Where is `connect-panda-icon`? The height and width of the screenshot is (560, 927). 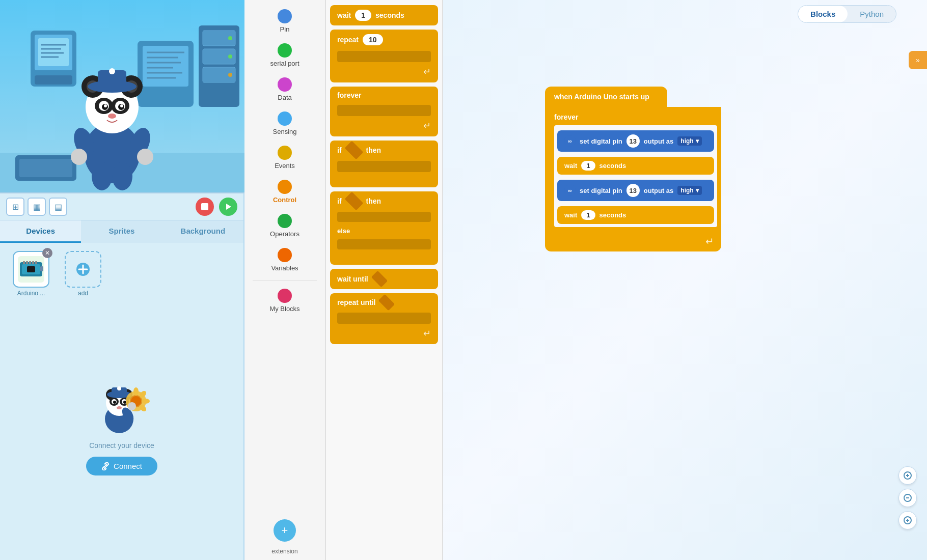
connect-panda-icon is located at coordinates (122, 404).